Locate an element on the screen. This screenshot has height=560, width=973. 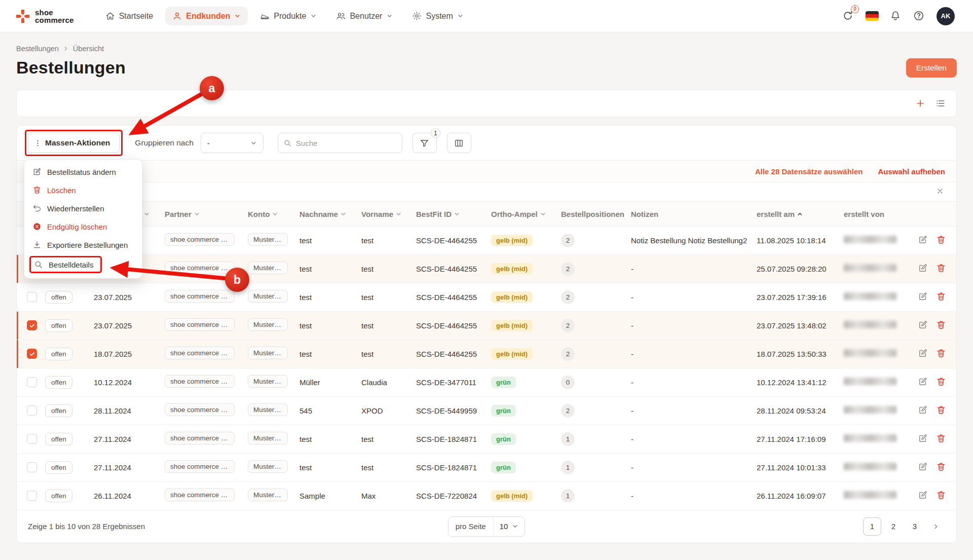
nav-item-benutzer: Benutzer is located at coordinates (364, 16).